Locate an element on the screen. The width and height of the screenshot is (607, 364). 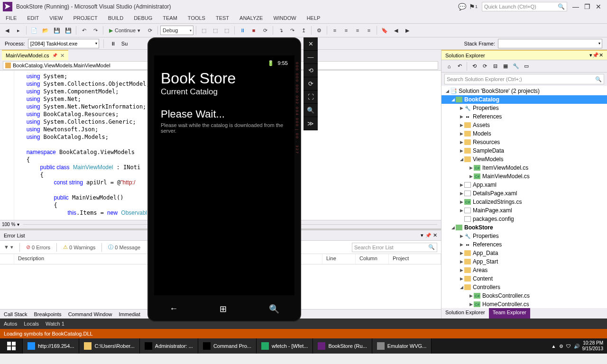
properties-button: 🔧 is located at coordinates (516, 66).